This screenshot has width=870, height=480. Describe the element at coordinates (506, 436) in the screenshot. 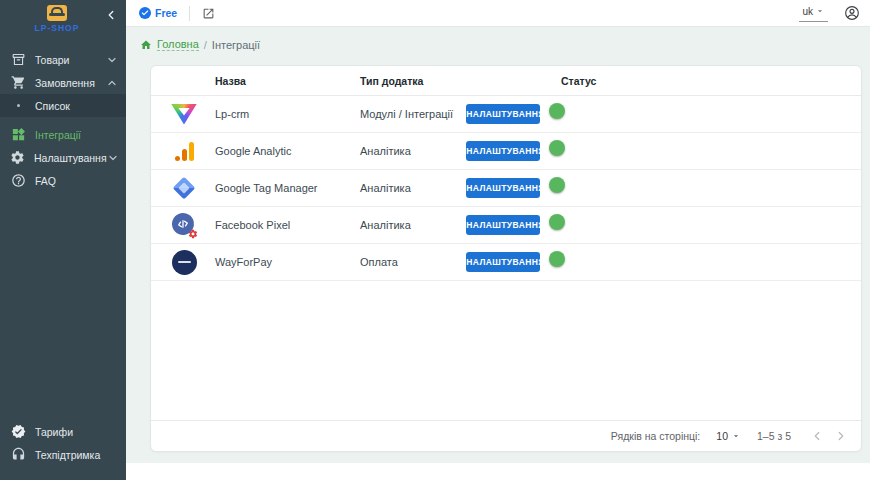

I see `pagination-bar: Рядків на сторінці: 10 1–5 з 5` at that location.